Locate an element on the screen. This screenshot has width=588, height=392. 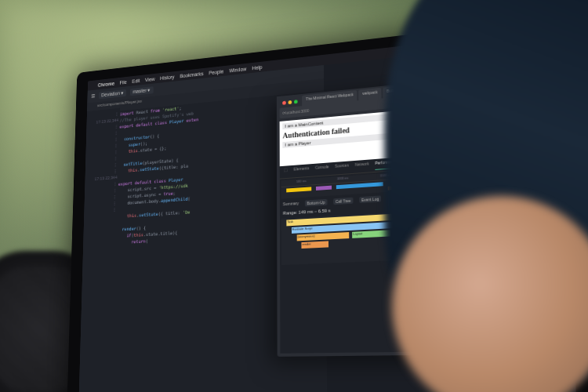
browser-tab: webpack is located at coordinates (370, 94).